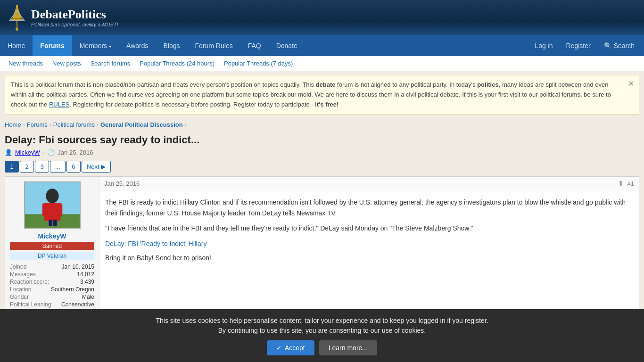 This screenshot has width=644, height=362. Describe the element at coordinates (52, 286) in the screenshot. I see `user-stats-1: Joined Jan 10, 2015 Messages 14,012 Reac…` at that location.